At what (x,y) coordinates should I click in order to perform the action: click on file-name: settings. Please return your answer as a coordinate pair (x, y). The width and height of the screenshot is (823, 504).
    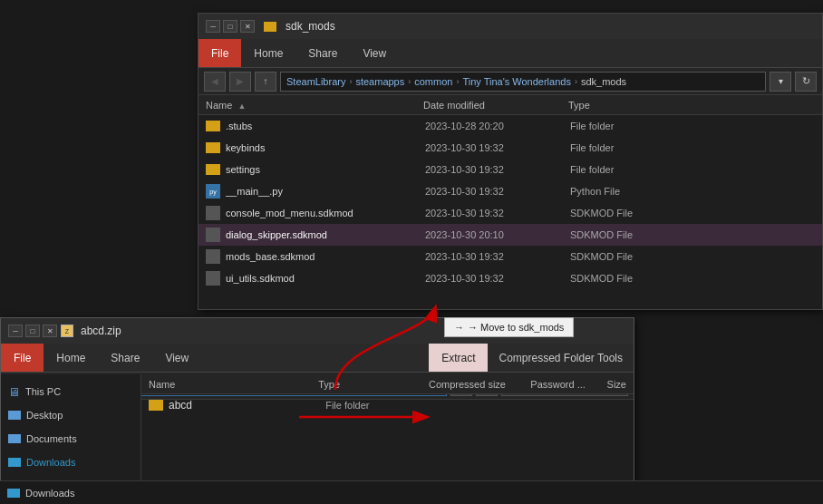
    Looking at the image, I should click on (325, 170).